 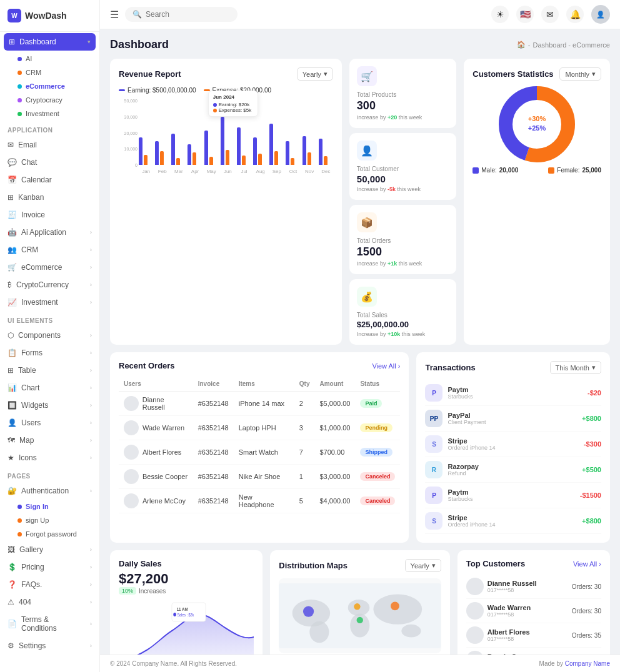 I want to click on revenue-tooltip: Jun 2024 Earning: $20k Expenses: $5k, so click(x=233, y=104).